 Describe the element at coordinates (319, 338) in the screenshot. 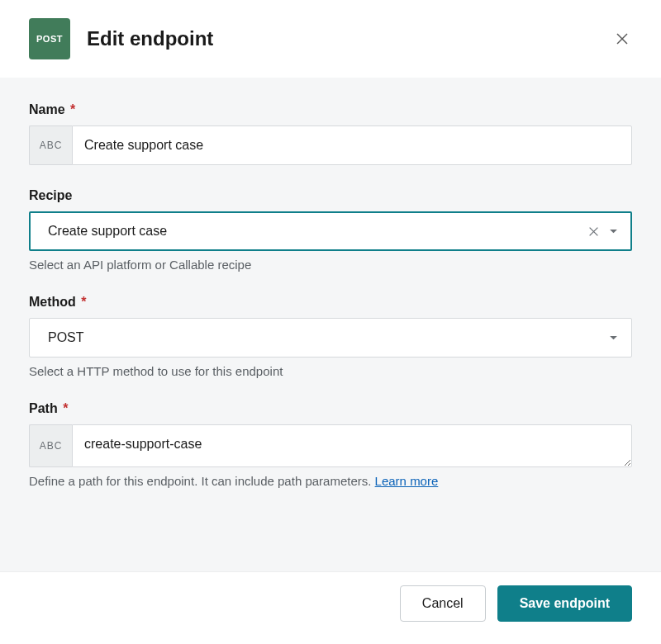

I see `method-selected-value: POST` at that location.